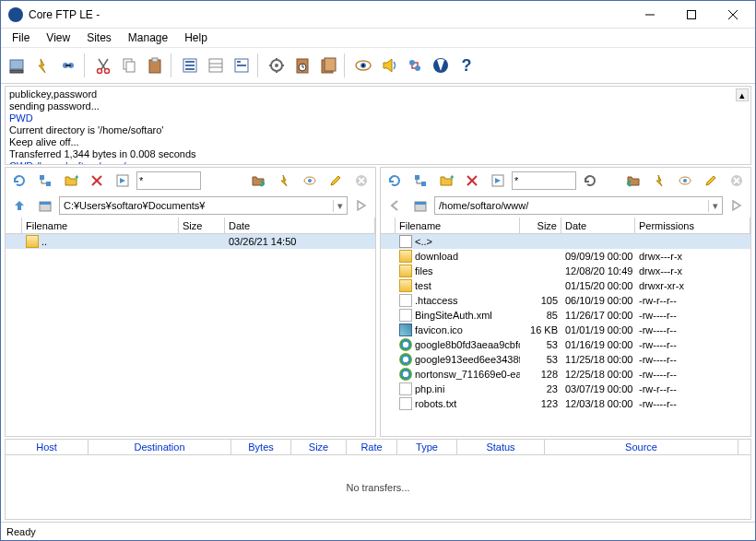 This screenshot has width=756, height=541. What do you see at coordinates (502, 447) in the screenshot?
I see `transfer-col-status: Status` at bounding box center [502, 447].